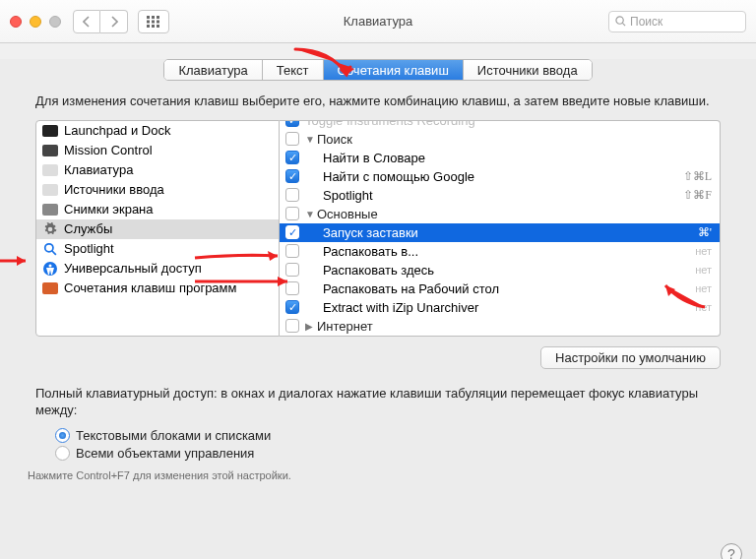 The image size is (756, 559). I want to click on tab-0: Клавиатура, so click(213, 70).